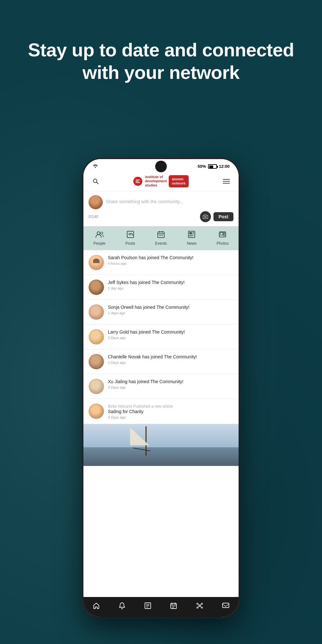 The width and height of the screenshot is (322, 644). What do you see at coordinates (96, 606) in the screenshot?
I see `nav-home` at bounding box center [96, 606].